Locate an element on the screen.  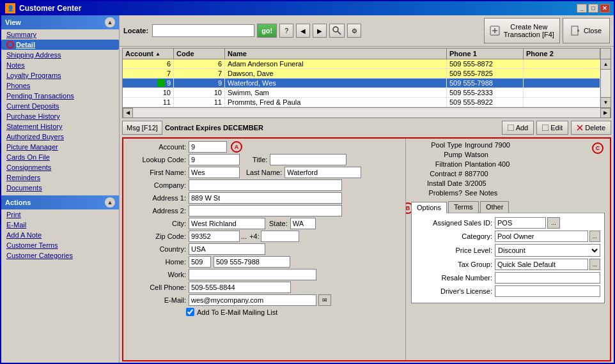
table-row: 9 9 Waterford, Wes 509 555-7988 is located at coordinates (362, 83).